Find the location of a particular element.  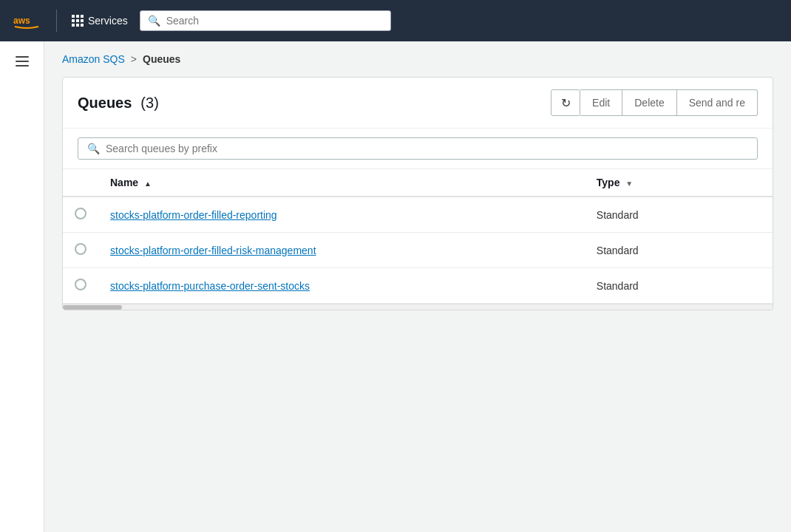

queue-name-cell: stocks-platform-order-filled-reporting is located at coordinates (342, 214).